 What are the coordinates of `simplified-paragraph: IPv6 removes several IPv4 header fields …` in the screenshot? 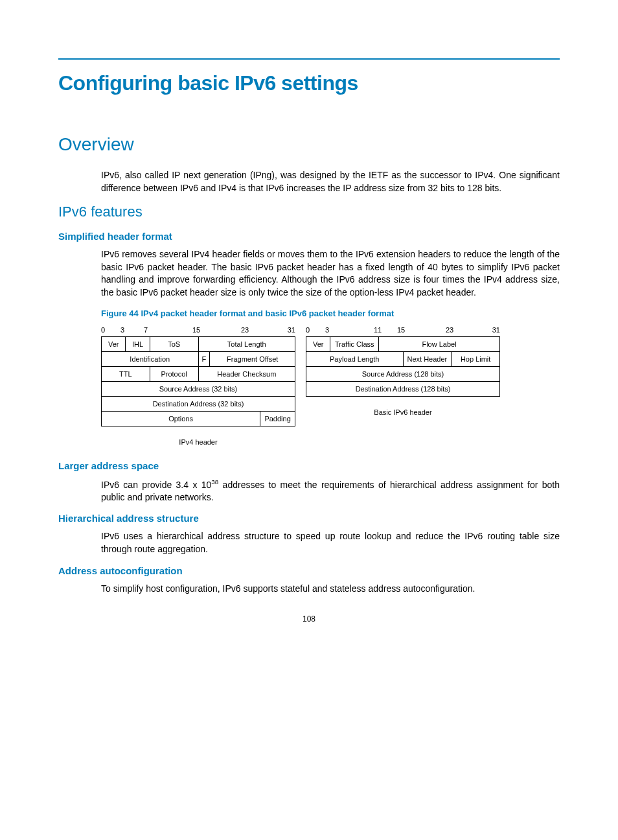 It's located at (330, 274).